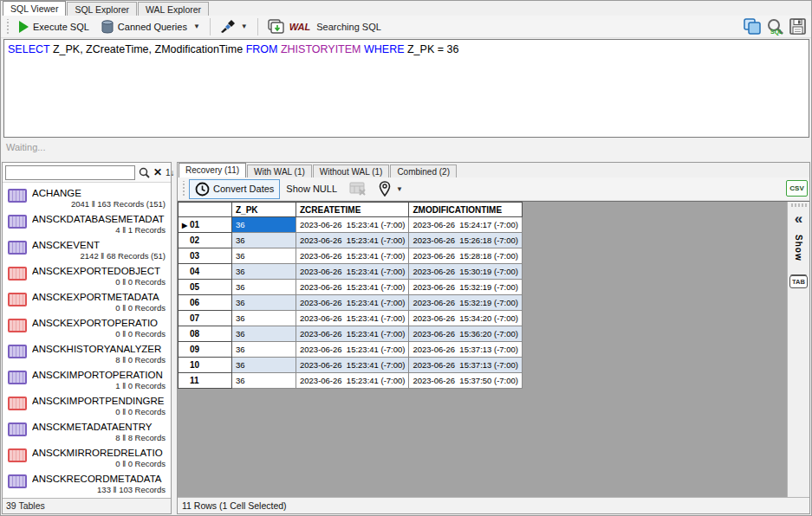 Image resolution: width=812 pixels, height=516 pixels. Describe the element at coordinates (465, 225) in the screenshot. I see `grid-cell: 2023-06-26 15:24:17 (-7:00)` at that location.